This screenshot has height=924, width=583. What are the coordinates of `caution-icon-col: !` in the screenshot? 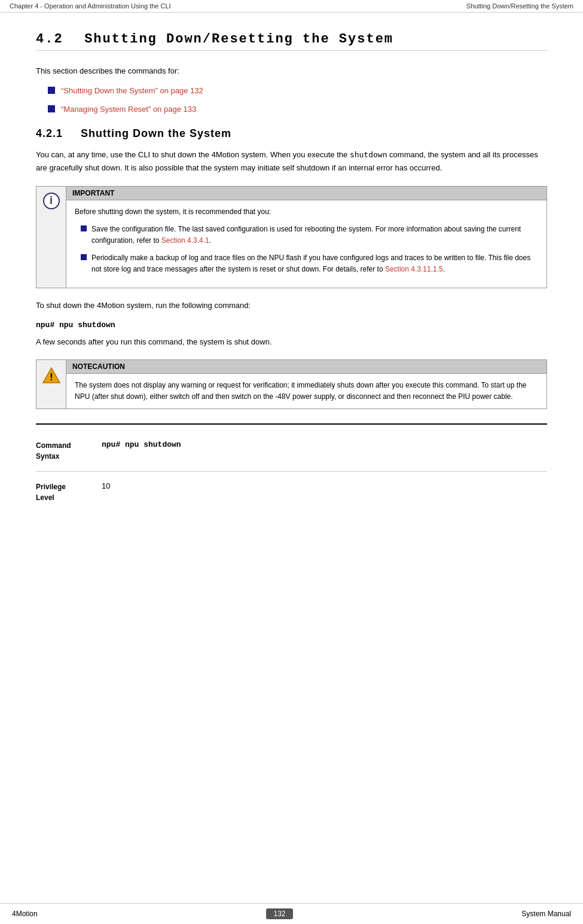 It's located at (51, 384).